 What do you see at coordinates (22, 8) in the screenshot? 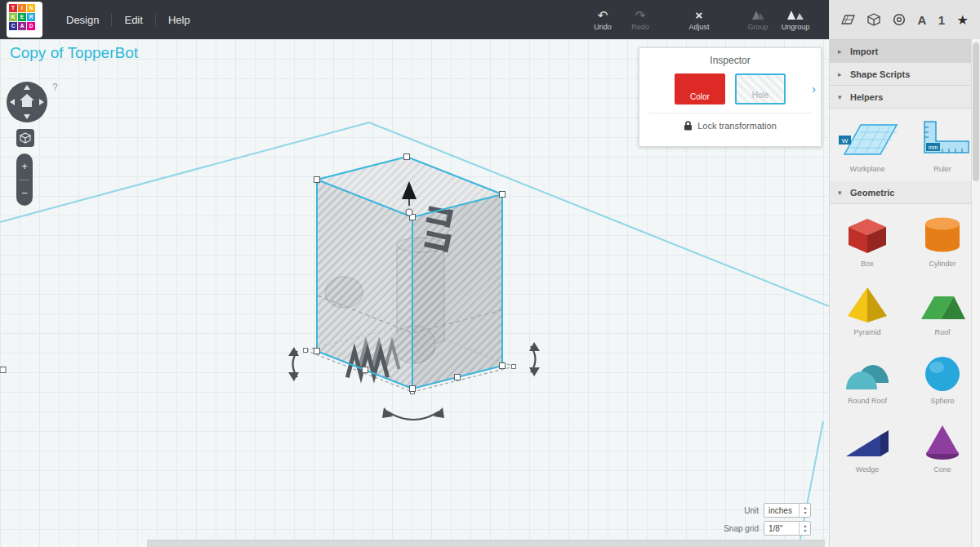
I see `logo-tile: I` at bounding box center [22, 8].